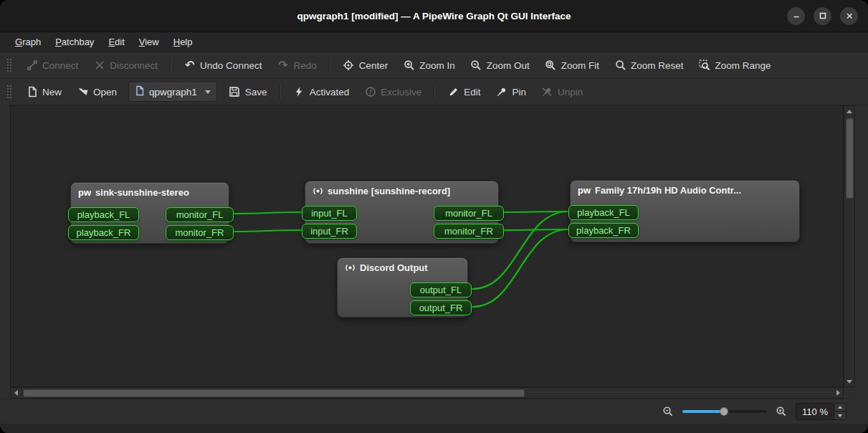 This screenshot has height=433, width=868. Describe the element at coordinates (685, 211) in the screenshot. I see `node-family-hd-audio: pw Family 17h/19h HD Audio Contr... play…` at that location.